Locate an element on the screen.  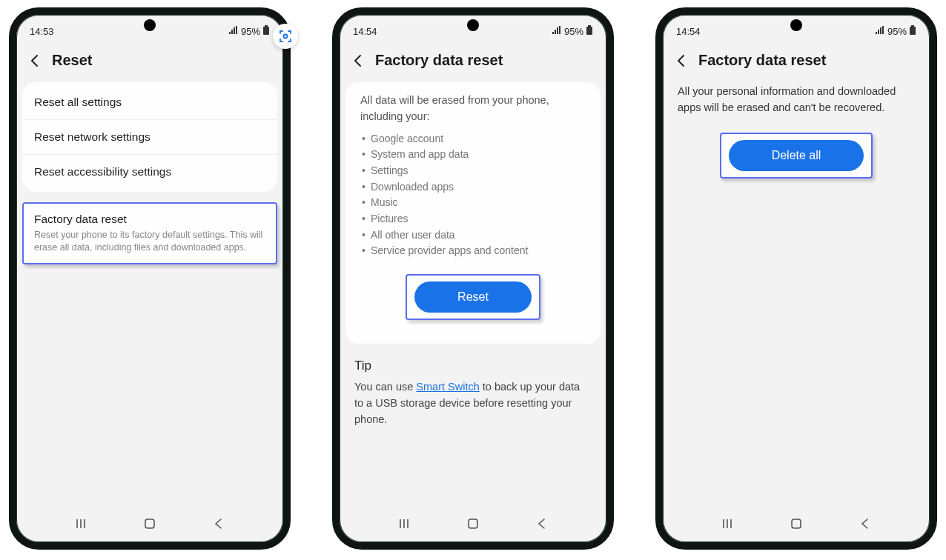
reset-network-settings-item: Reset network settings is located at coordinates (150, 136).